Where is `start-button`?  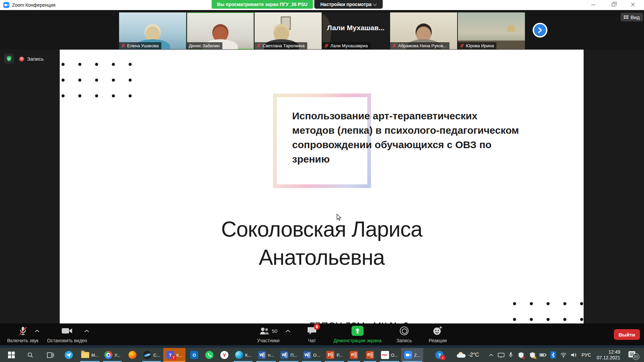 start-button is located at coordinates (11, 355).